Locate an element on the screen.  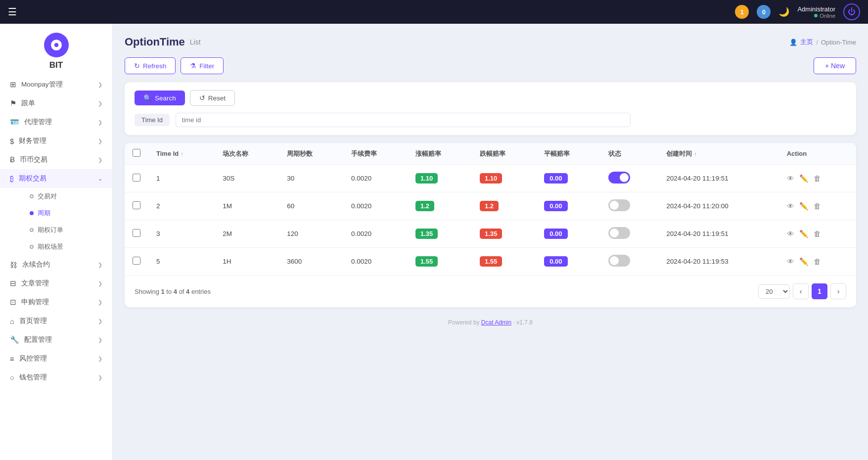
time-id-input is located at coordinates (403, 120).